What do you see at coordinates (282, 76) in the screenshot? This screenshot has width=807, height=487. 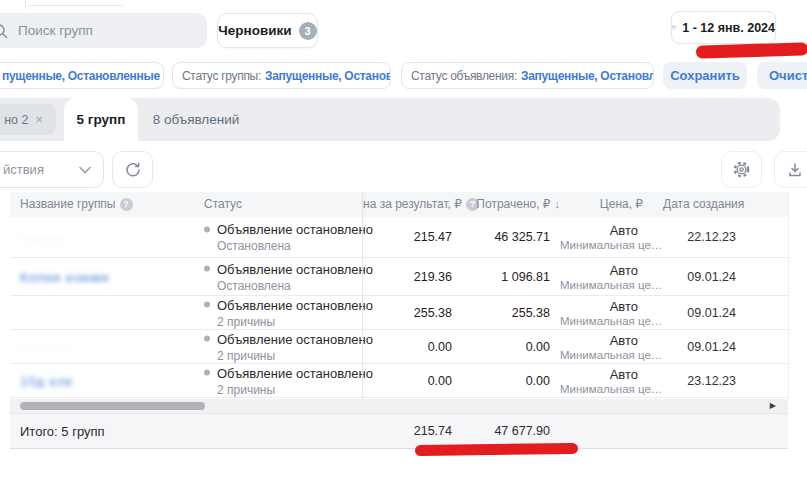 I see `filter-chip-group-status: Статус группы: Запущенные, Остановленные…` at bounding box center [282, 76].